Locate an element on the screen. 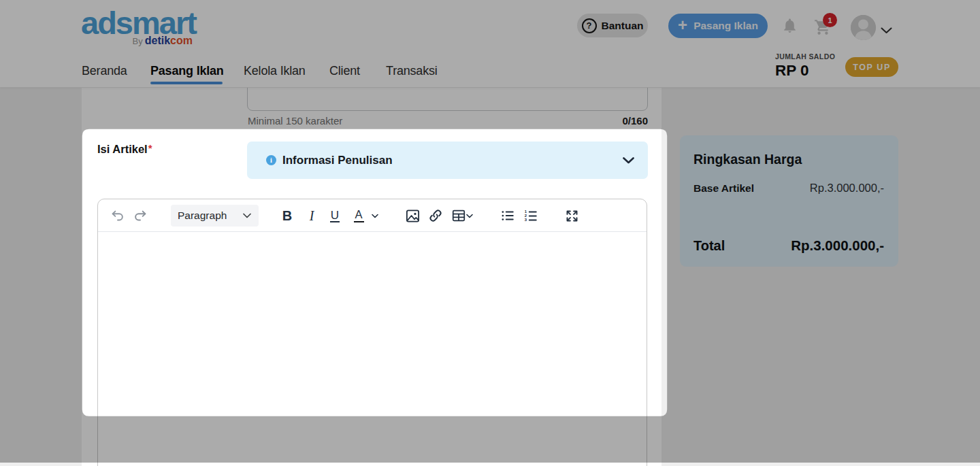 The image size is (980, 466). bold-button: B is located at coordinates (287, 216).